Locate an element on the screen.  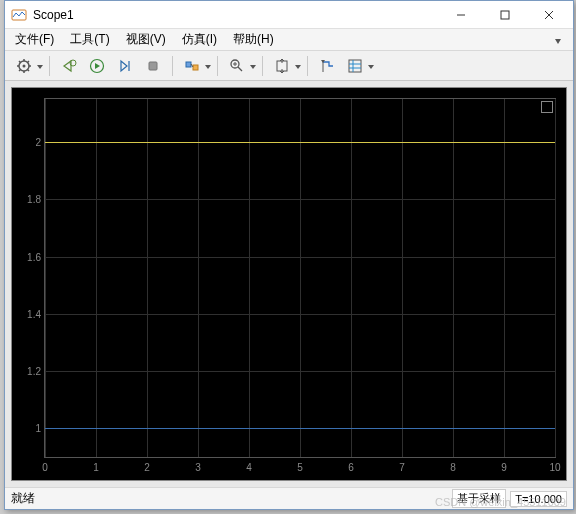
window-title: Scope1 is located at coordinates (236, 15).